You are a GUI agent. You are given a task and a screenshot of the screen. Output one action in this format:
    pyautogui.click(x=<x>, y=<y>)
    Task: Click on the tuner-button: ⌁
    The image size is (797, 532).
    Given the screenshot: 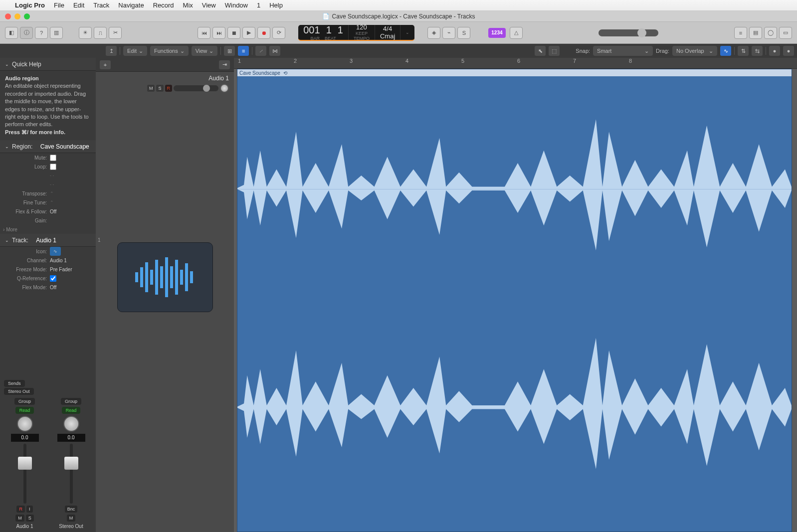 What is the action you would take?
    pyautogui.click(x=449, y=33)
    